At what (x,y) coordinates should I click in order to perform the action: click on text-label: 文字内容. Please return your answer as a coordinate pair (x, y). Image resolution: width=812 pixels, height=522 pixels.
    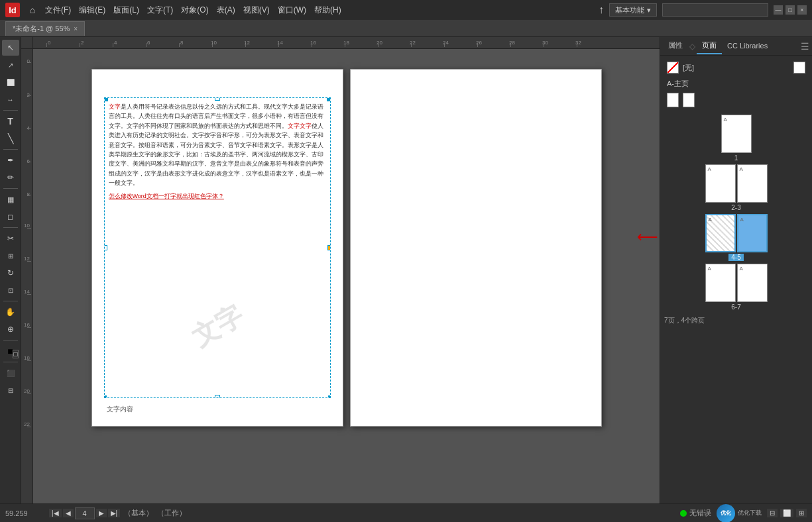
    Looking at the image, I should click on (120, 409).